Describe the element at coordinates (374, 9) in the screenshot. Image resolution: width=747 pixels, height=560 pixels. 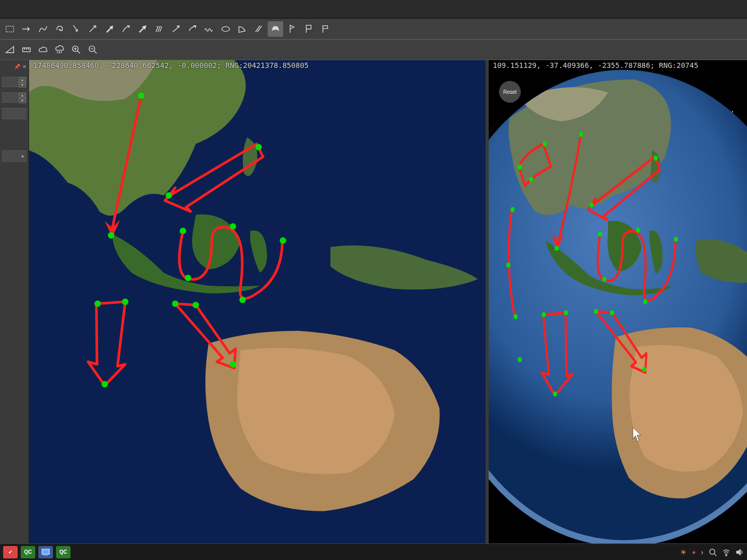
I see `menubar` at that location.